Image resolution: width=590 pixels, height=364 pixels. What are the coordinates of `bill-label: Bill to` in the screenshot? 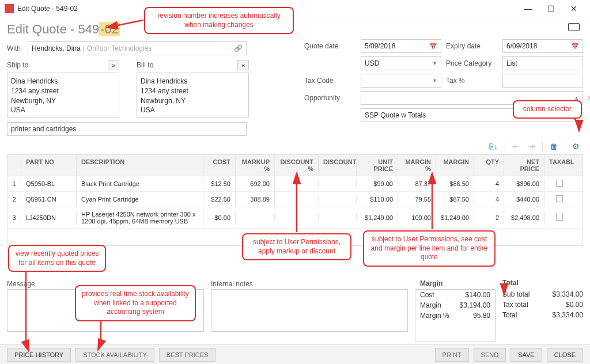 It's located at (145, 65).